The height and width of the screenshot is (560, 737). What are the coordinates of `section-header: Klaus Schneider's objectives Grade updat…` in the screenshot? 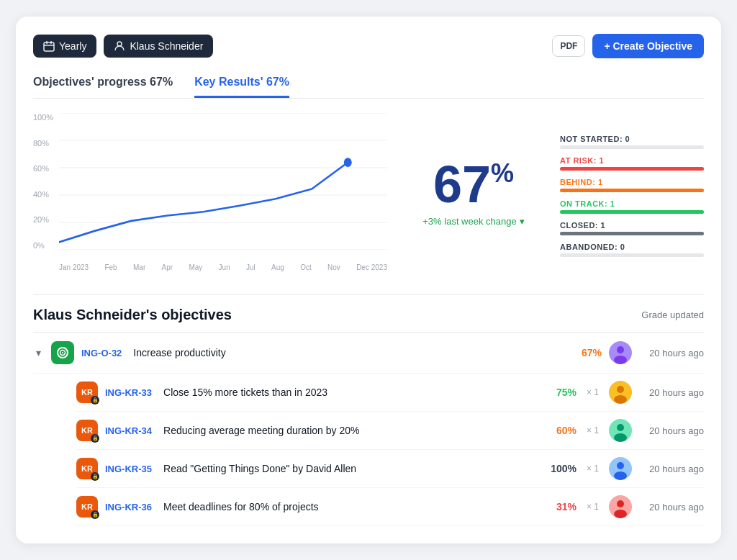 It's located at (368, 315).